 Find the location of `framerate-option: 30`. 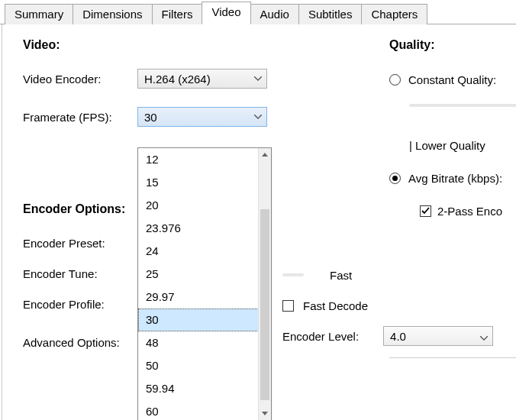

framerate-option: 30 is located at coordinates (205, 320).